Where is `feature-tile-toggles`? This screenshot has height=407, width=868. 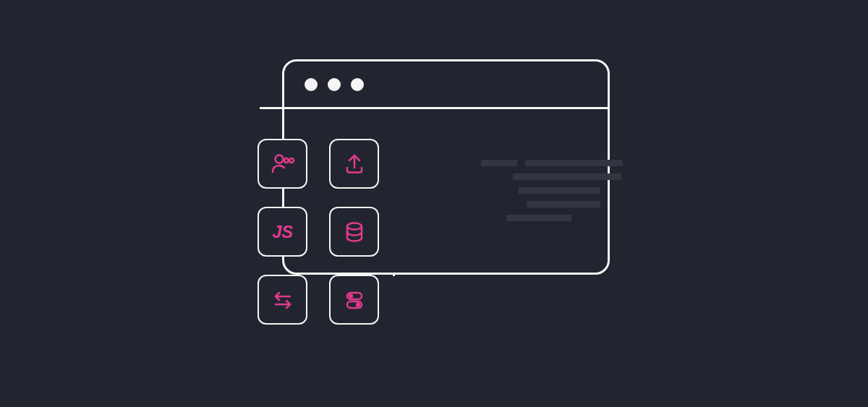
feature-tile-toggles is located at coordinates (354, 299).